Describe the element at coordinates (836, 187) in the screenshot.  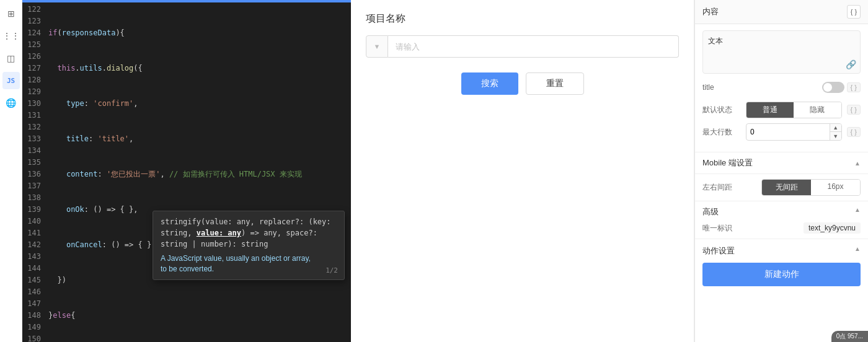
I see `segment-16px: 16px` at that location.